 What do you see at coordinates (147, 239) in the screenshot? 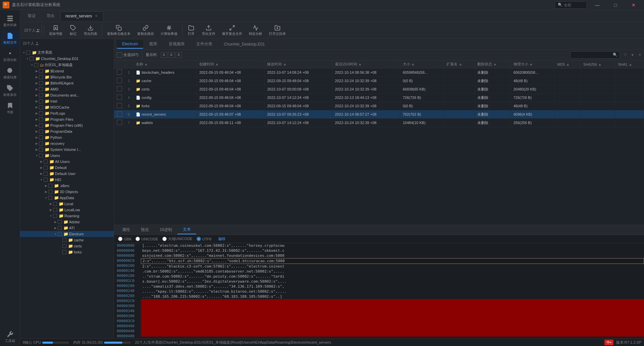
I see `encoding-unicode: UNICODE` at bounding box center [147, 239].